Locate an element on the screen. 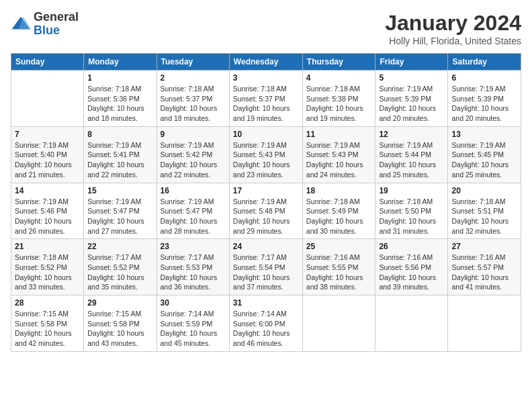  day-number: 25 is located at coordinates (339, 246).